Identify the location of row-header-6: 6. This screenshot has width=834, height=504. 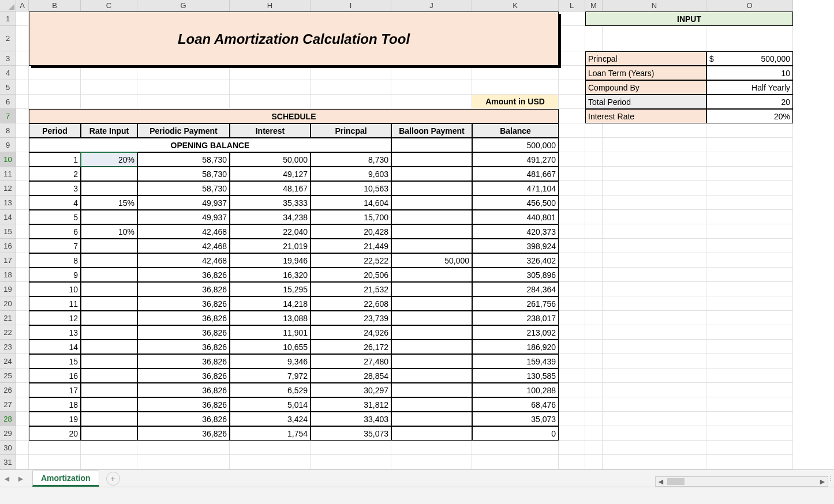
(8, 101).